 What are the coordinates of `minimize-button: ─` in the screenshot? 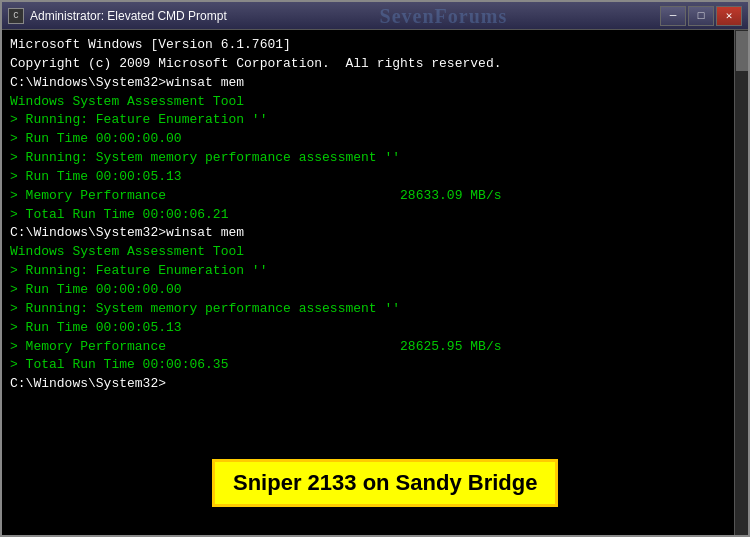 It's located at (673, 16).